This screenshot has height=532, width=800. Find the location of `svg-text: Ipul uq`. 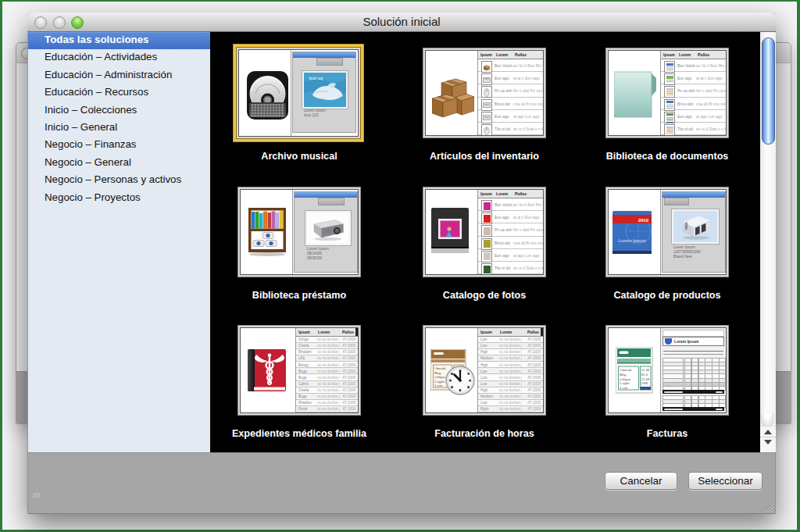

svg-text: Ipul uq is located at coordinates (316, 78).